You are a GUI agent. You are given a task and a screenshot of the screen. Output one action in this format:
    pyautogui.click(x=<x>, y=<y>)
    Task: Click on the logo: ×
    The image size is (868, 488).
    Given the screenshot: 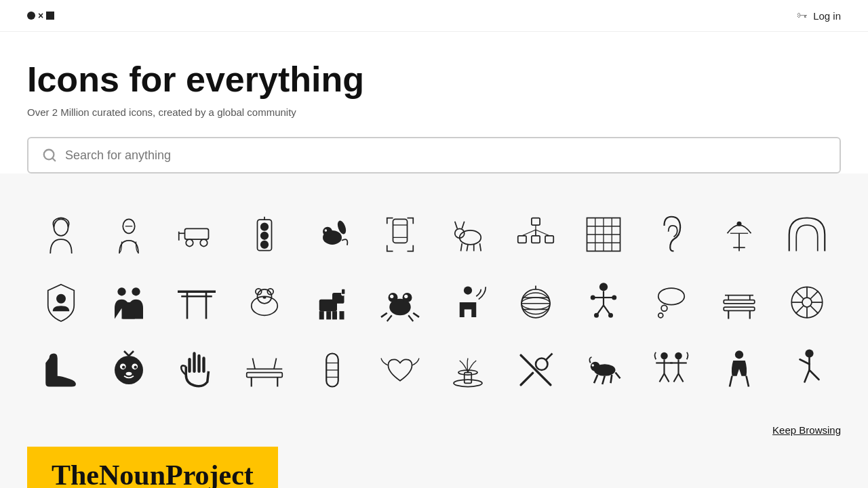 What is the action you would take?
    pyautogui.click(x=41, y=16)
    